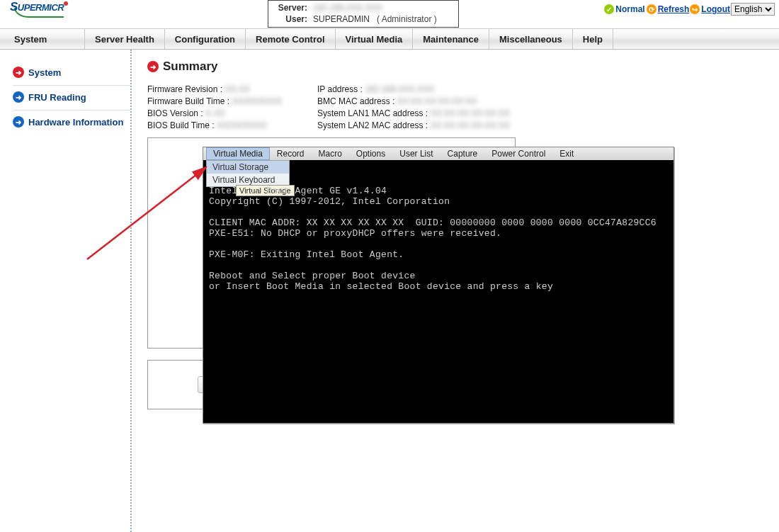  Describe the element at coordinates (463, 108) in the screenshot. I see `summary-info: Firmware Revision : XX.XX Firmware Build…` at that location.